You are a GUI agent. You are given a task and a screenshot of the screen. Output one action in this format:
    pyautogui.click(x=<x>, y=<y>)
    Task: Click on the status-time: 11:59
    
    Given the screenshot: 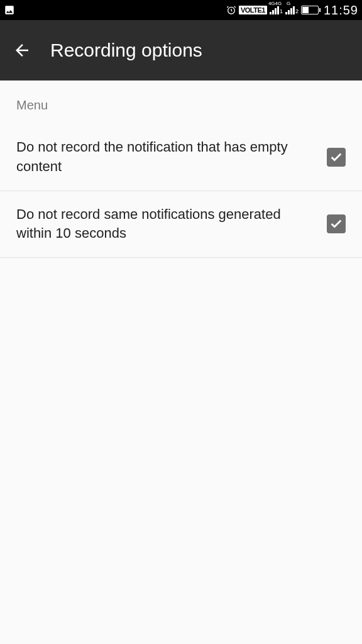 What is the action you would take?
    pyautogui.click(x=341, y=10)
    